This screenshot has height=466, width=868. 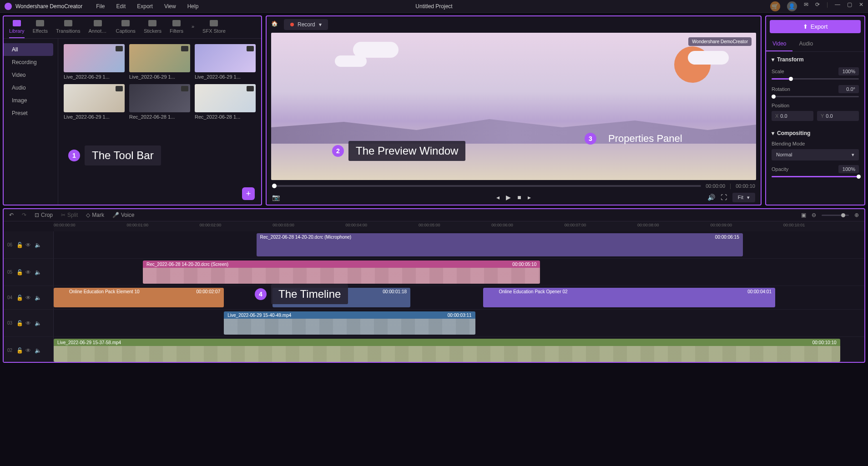 What do you see at coordinates (24, 215) in the screenshot?
I see `redo-button: ↷` at bounding box center [24, 215].